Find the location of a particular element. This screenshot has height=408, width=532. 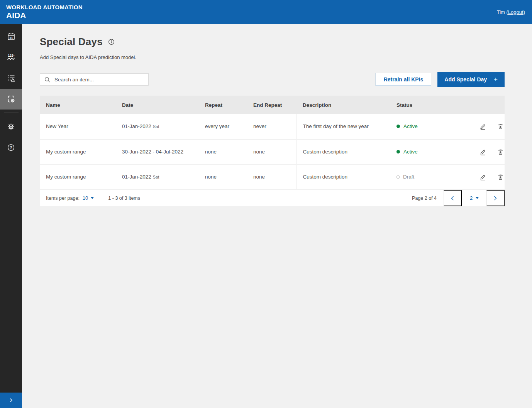

plus-icon: + is located at coordinates (496, 79).